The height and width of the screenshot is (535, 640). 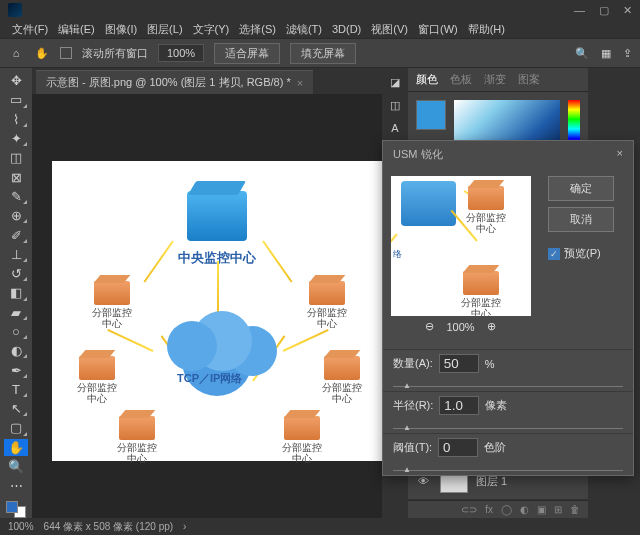 I want to click on fill-screen-button: 填充屏幕, so click(x=323, y=54).